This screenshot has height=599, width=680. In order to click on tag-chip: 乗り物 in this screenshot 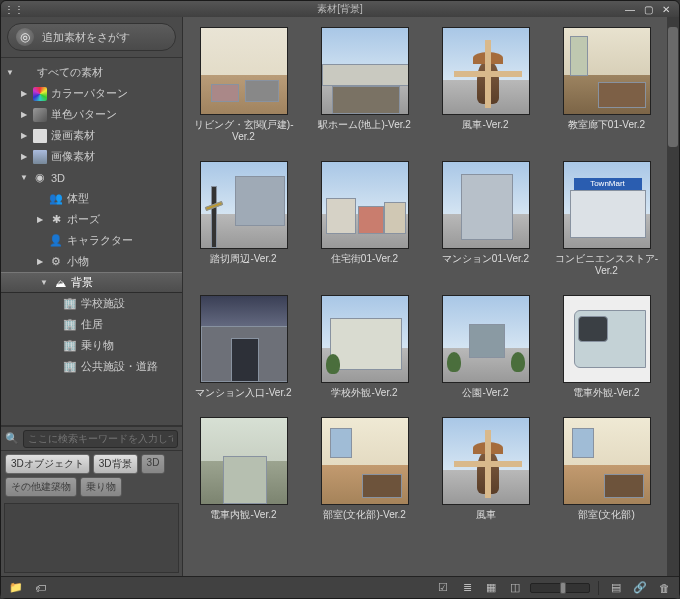, I will do `click(101, 487)`.